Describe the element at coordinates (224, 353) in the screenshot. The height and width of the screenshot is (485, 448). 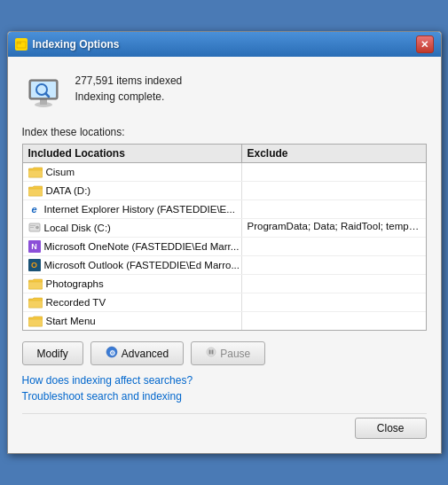
I see `action-buttons: Modify ⚙ Advanced P` at that location.